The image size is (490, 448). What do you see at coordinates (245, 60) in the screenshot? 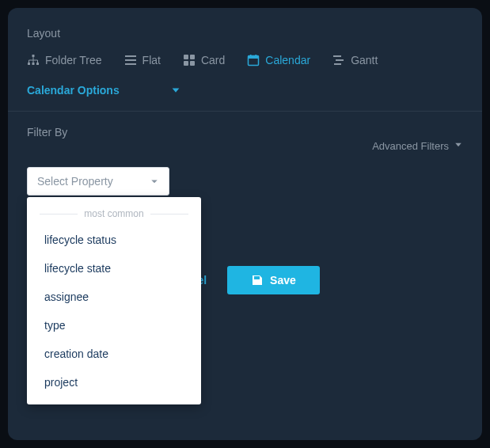
I see `layout-tabs: Folder Tree Flat Card Calendar Gantt` at bounding box center [245, 60].